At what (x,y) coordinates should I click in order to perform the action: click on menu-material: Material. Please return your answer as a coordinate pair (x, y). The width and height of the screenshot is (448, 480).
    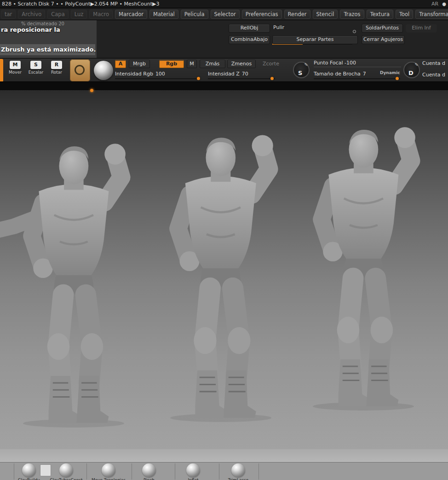
    Looking at the image, I should click on (164, 14).